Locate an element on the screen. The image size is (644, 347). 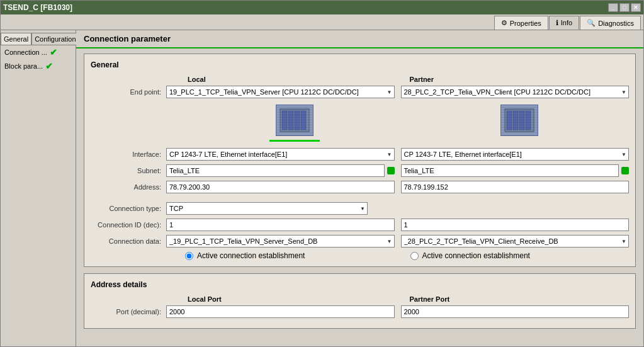
diagnostics-icon: 🔍 is located at coordinates (591, 23).